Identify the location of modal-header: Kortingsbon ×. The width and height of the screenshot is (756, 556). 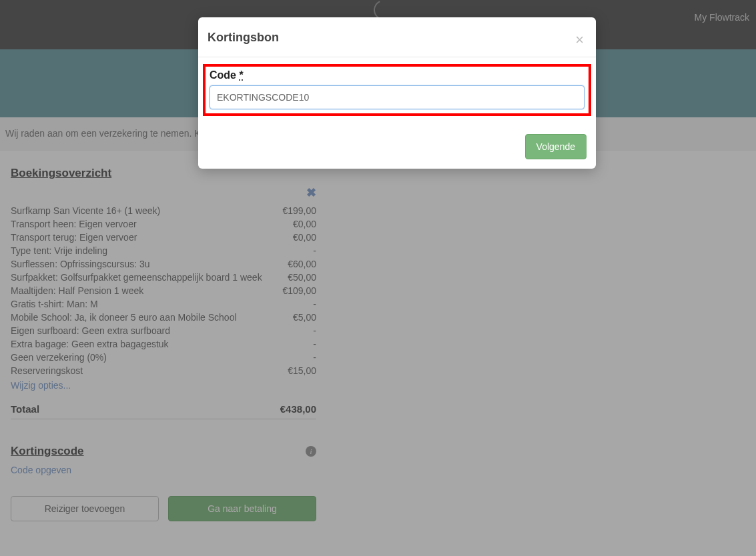
(397, 37).